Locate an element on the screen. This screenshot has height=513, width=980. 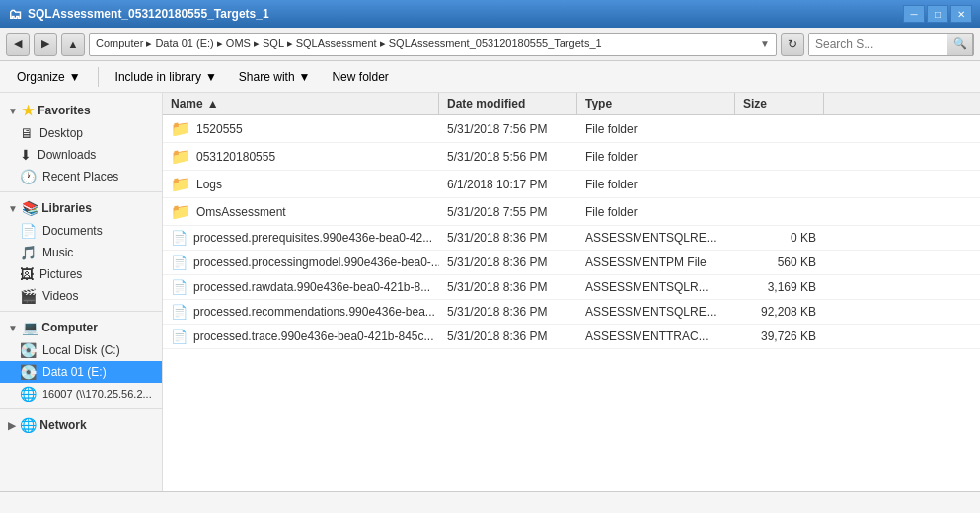
share-with-button: Share with ▼ is located at coordinates (274, 77).